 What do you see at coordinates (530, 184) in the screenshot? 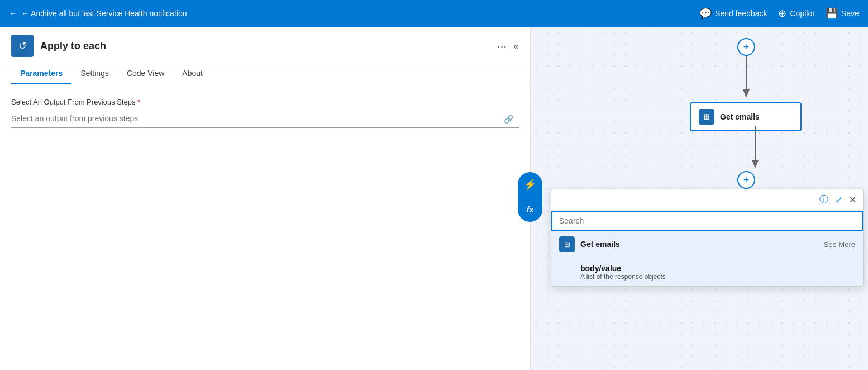
I see `lightning-button: ⚡` at bounding box center [530, 184].